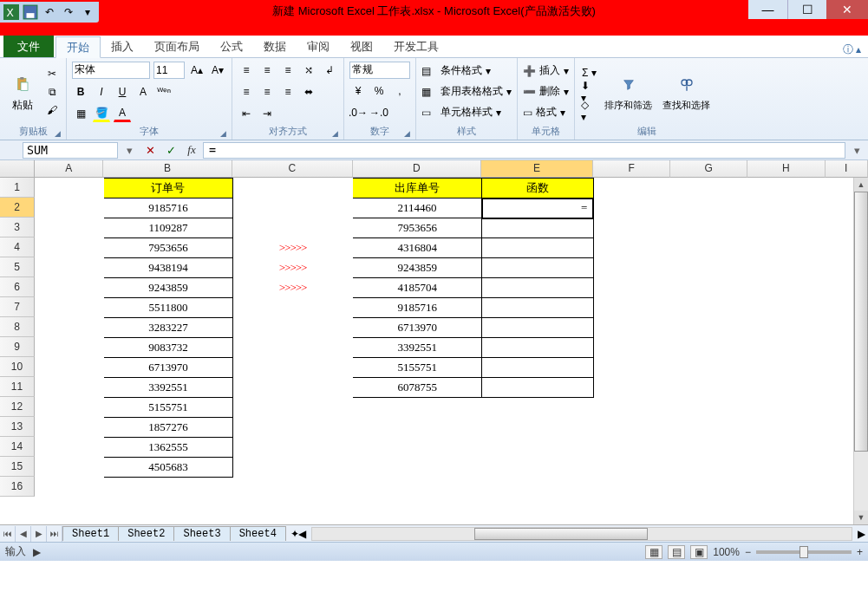 Image resolution: width=868 pixels, height=592 pixels. Describe the element at coordinates (418, 368) in the screenshot. I see `cell-D10: 5155751` at that location.